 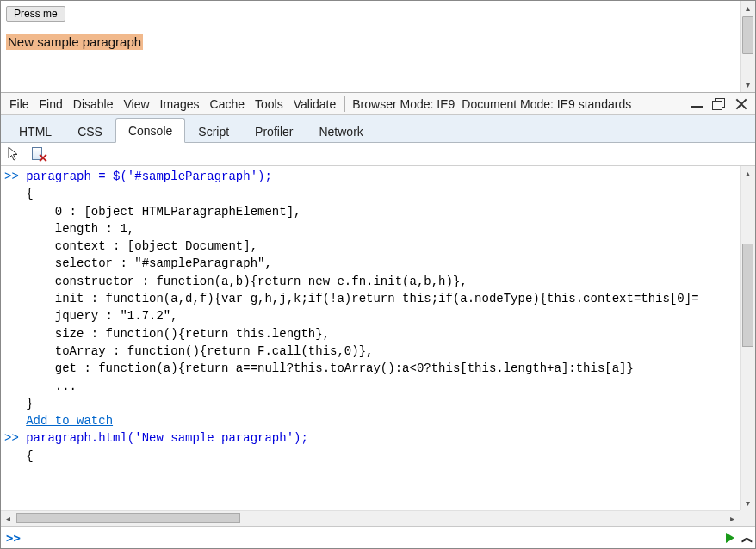 What do you see at coordinates (19, 104) in the screenshot?
I see `menu-file: File` at bounding box center [19, 104].